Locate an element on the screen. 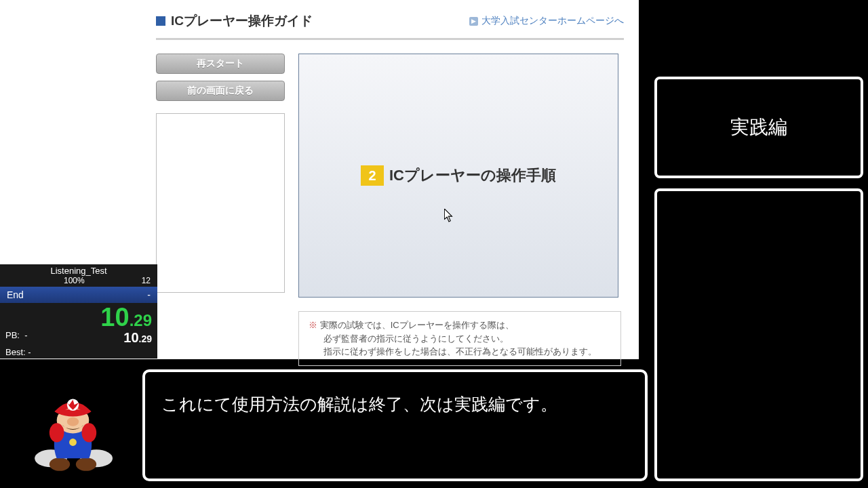  best-row: Best: - is located at coordinates (79, 352).